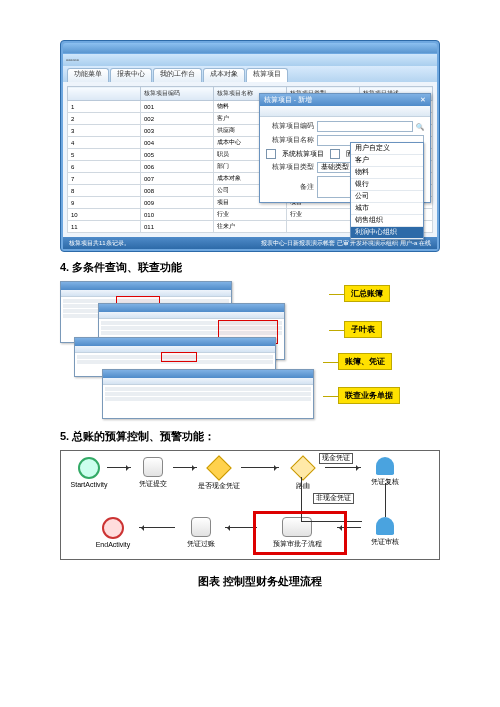  Describe the element at coordinates (104, 119) in the screenshot. I see `cell: 2` at that location.